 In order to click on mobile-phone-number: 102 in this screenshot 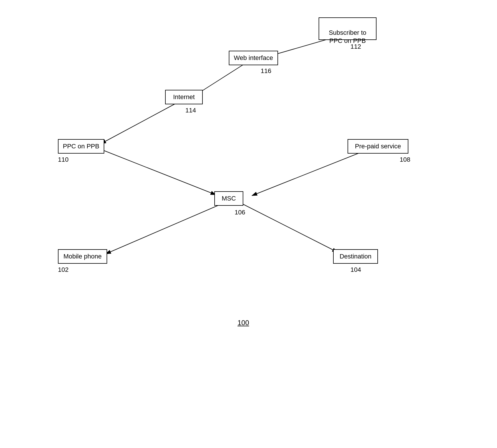, I will do `click(63, 270)`.